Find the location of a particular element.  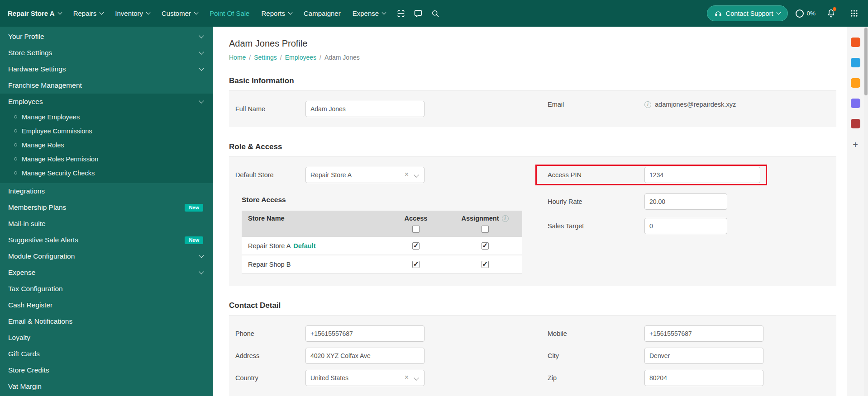

sidebar-item-mail-in-suite: Mail-in suite is located at coordinates (107, 224).